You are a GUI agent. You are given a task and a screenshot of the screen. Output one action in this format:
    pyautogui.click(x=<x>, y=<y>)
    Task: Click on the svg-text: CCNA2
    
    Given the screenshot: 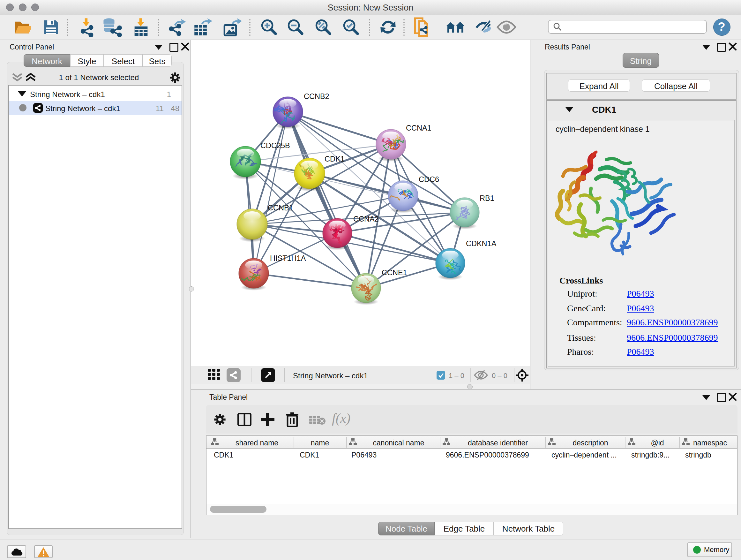 What is the action you would take?
    pyautogui.click(x=366, y=219)
    